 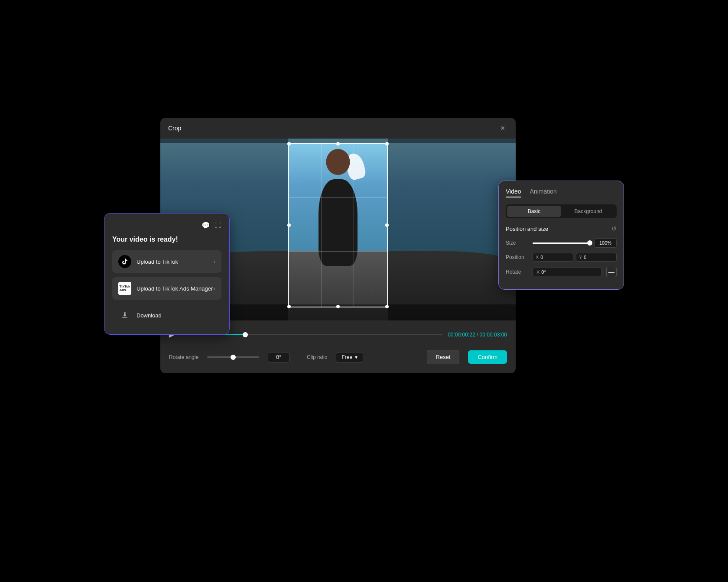 I want to click on crop-handle-bl, so click(x=289, y=307).